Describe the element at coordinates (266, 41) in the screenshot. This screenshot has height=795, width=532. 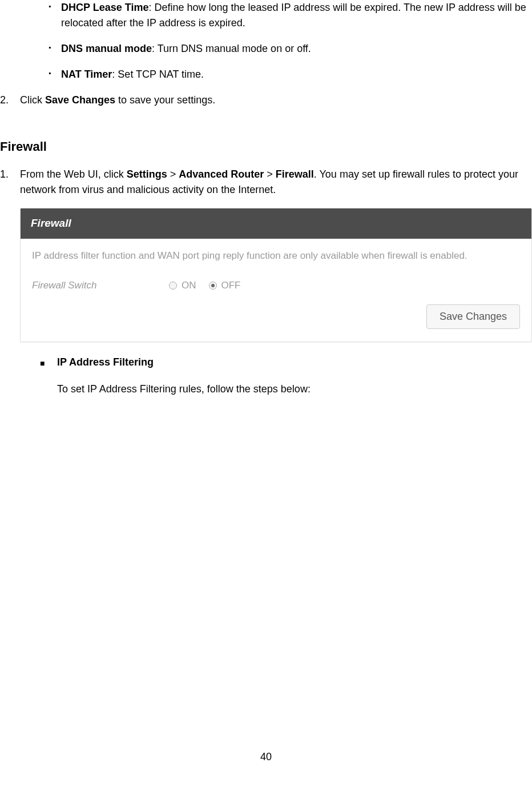
I see `definition-list: DHCP Lease Time: Define how long the lea…` at that location.